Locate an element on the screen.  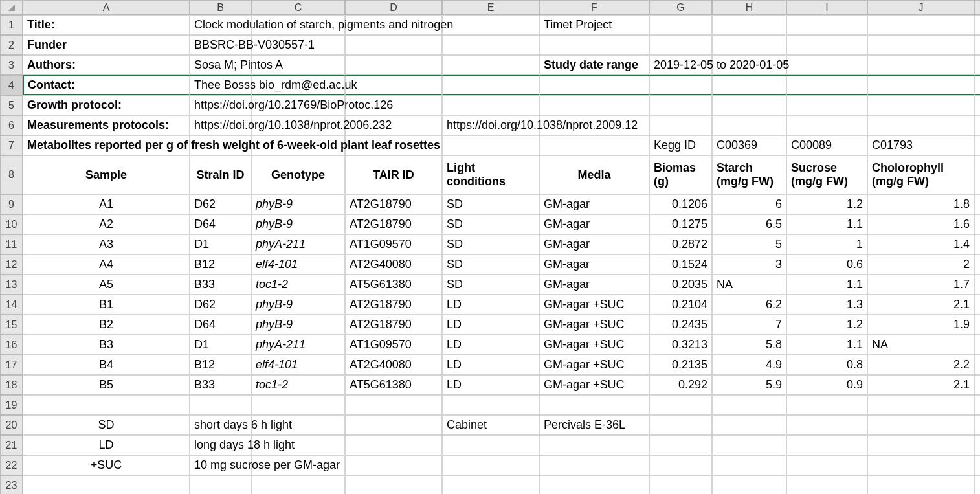
cell-A17: B4 is located at coordinates (106, 365).